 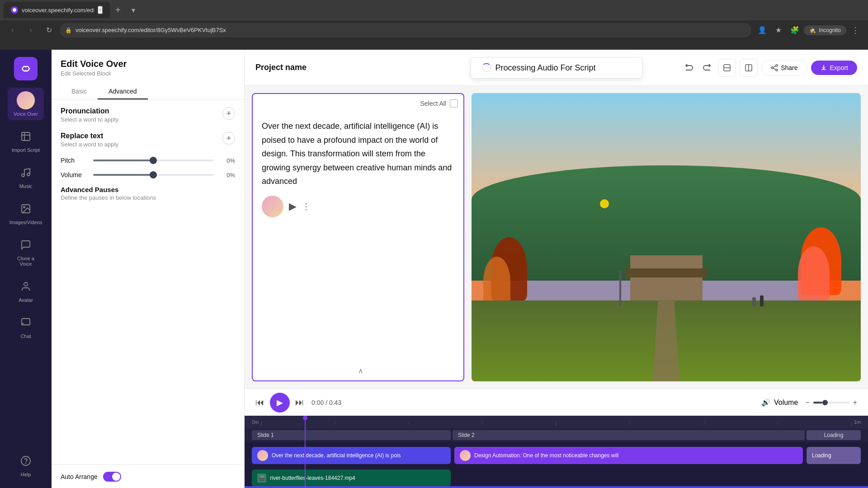 What do you see at coordinates (280, 403) in the screenshot?
I see `play-main-button: ▶` at bounding box center [280, 403].